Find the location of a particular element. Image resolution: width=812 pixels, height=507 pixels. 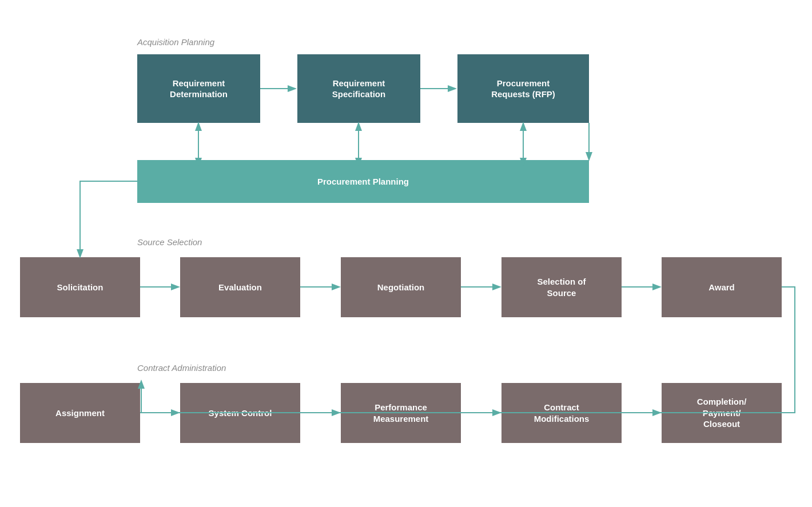

contract-modifications-box: Contract Modifications is located at coordinates (562, 413).